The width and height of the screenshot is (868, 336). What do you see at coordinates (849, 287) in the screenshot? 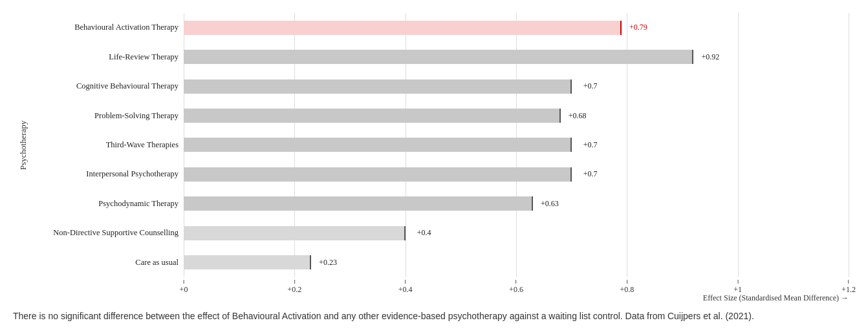
I see `x-tick: +1.2` at bounding box center [849, 287].